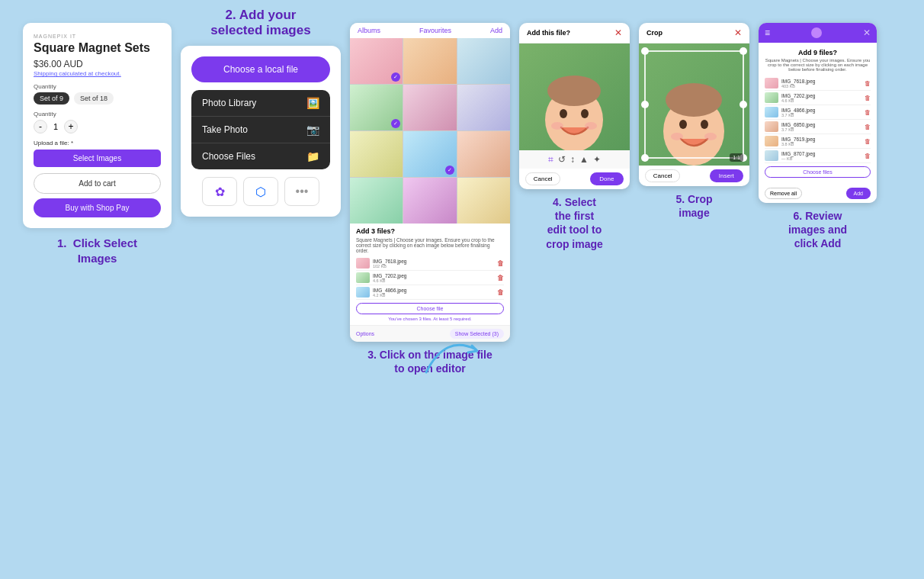  I want to click on add3-title: Add 3 files?, so click(375, 231).